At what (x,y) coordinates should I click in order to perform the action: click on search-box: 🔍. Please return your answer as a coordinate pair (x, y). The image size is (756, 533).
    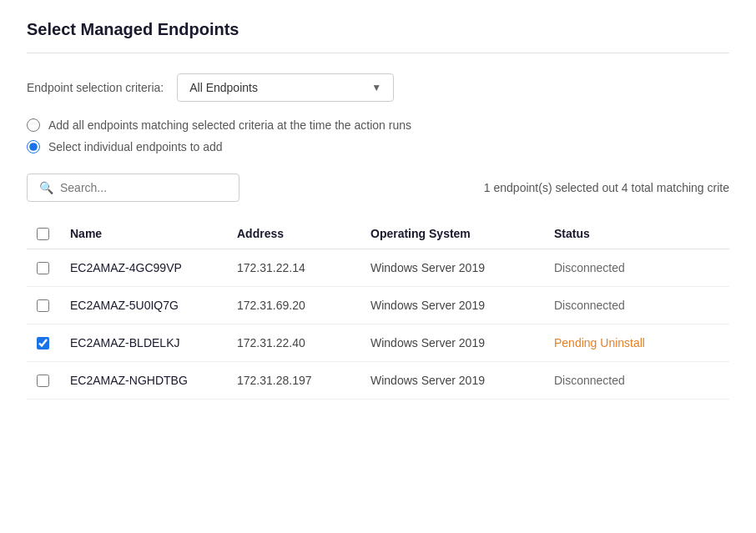
    Looking at the image, I should click on (134, 188).